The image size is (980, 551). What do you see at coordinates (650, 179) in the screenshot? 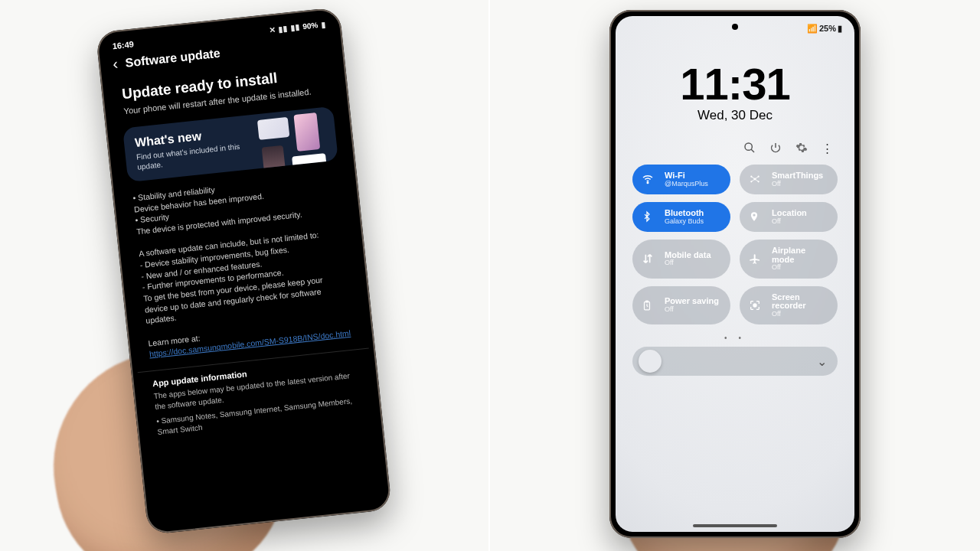
I see `wifi-icon` at bounding box center [650, 179].